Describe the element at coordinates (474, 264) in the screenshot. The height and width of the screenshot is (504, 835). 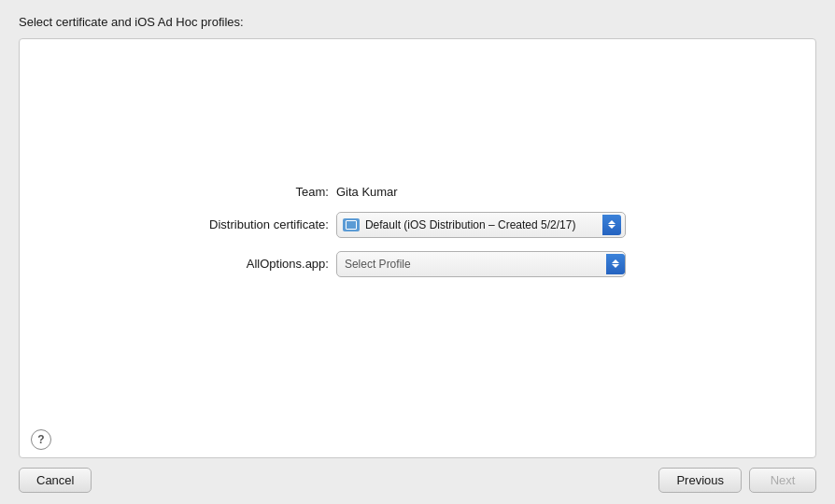
I see `profile-select-label: Select Profile` at that location.